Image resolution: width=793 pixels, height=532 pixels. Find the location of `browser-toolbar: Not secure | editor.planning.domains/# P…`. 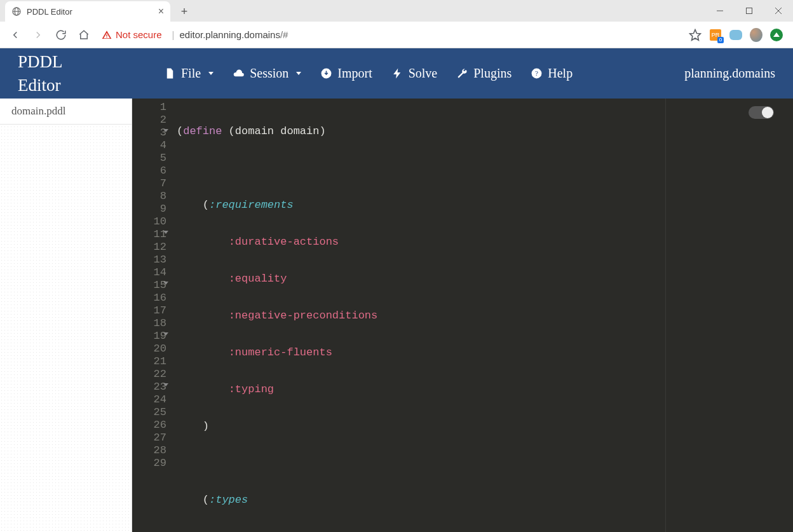

browser-toolbar: Not secure | editor.planning.domains/# P… is located at coordinates (396, 35).